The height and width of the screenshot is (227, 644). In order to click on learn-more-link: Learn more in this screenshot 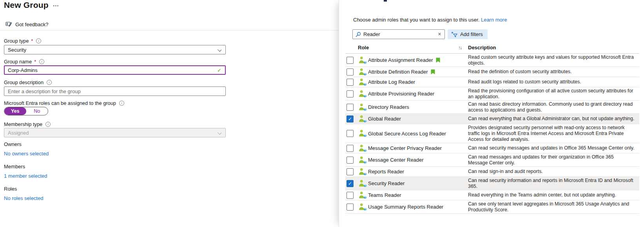, I will do `click(494, 20)`.